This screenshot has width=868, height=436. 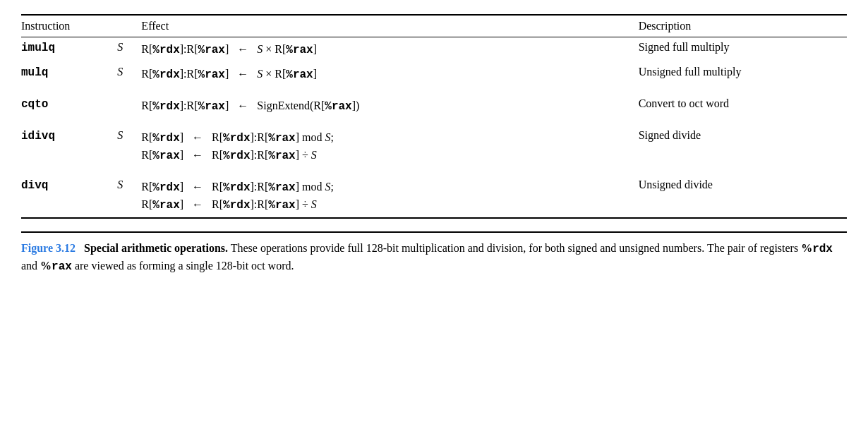 I want to click on header-s, so click(x=129, y=26).